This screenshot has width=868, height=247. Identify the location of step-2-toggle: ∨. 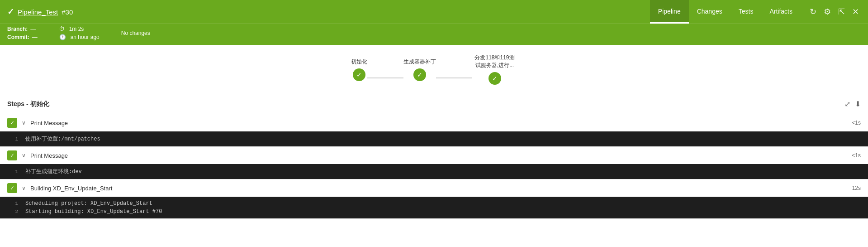
(24, 155).